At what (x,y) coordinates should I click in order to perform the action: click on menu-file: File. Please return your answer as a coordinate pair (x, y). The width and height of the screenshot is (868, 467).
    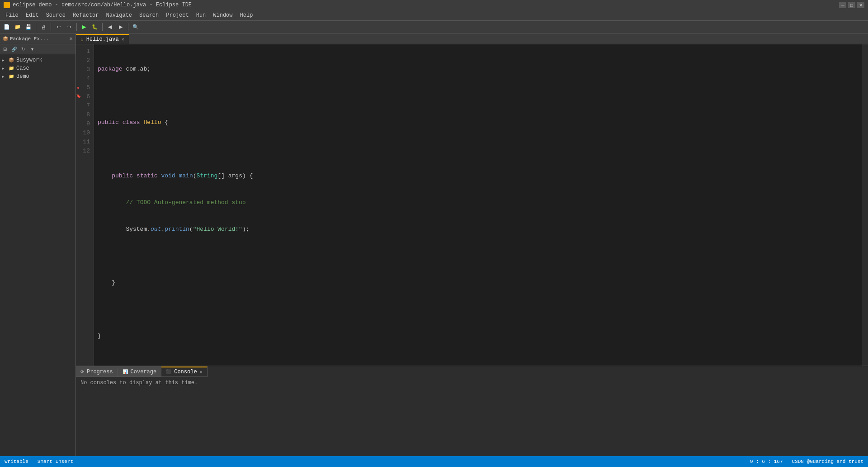
    Looking at the image, I should click on (12, 15).